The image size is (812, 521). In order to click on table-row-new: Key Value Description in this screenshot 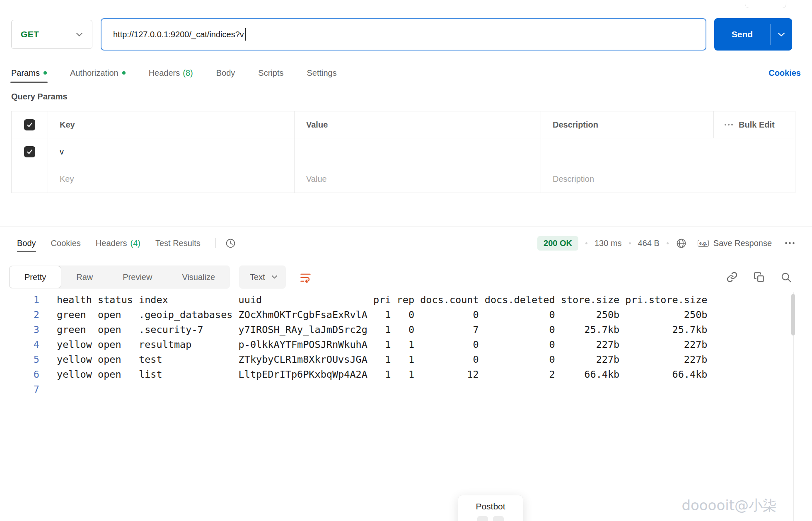, I will do `click(404, 179)`.